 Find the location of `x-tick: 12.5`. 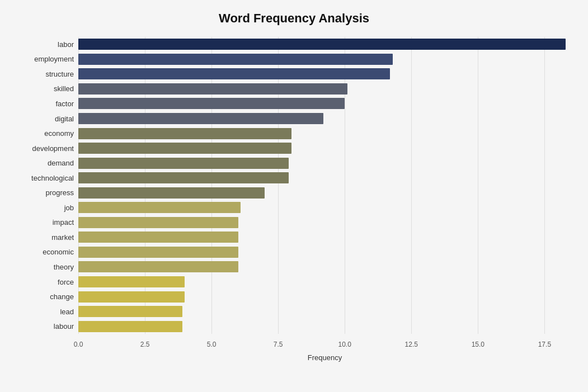

x-tick: 12.5 is located at coordinates (412, 344).